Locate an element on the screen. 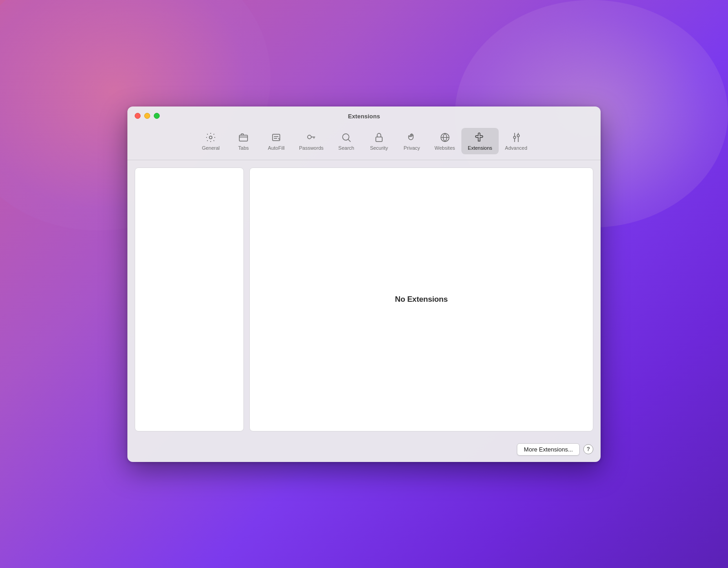 The height and width of the screenshot is (568, 728). tab-privacy-label: Privacy is located at coordinates (412, 148).